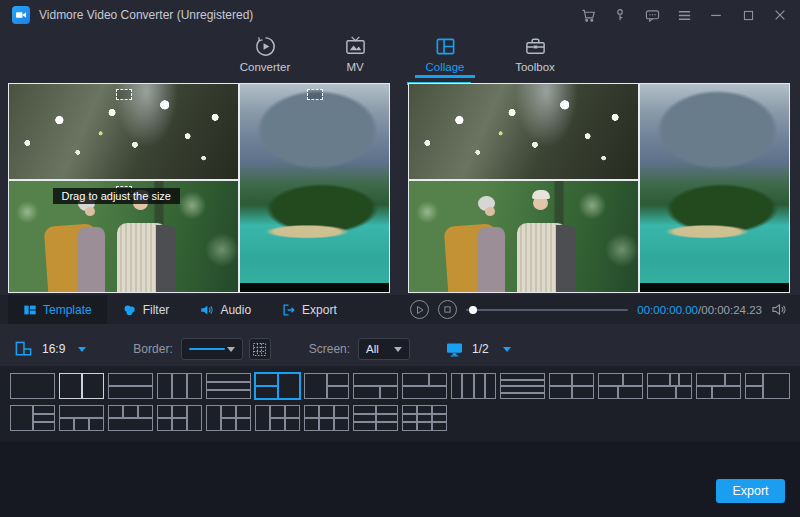 The image size is (800, 517). Describe the element at coordinates (320, 310) in the screenshot. I see `tab-export-panel-label: Export` at that location.